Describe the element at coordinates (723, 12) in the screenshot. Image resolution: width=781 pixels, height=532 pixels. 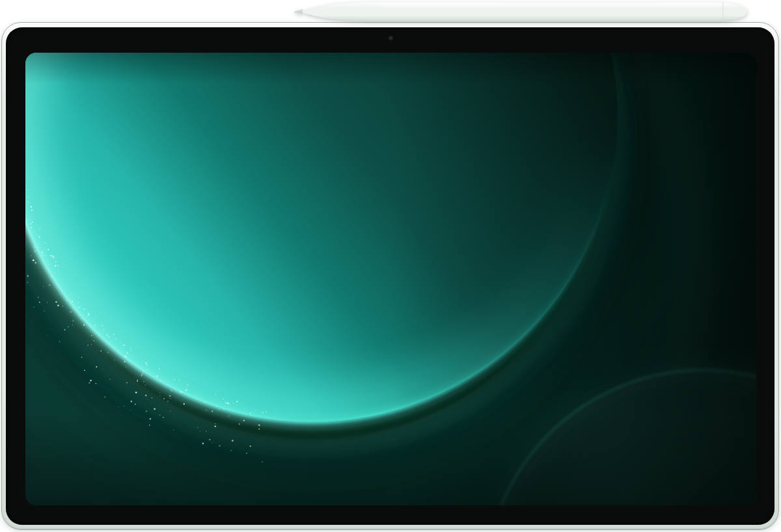
I see `stylus-cap-seam` at that location.